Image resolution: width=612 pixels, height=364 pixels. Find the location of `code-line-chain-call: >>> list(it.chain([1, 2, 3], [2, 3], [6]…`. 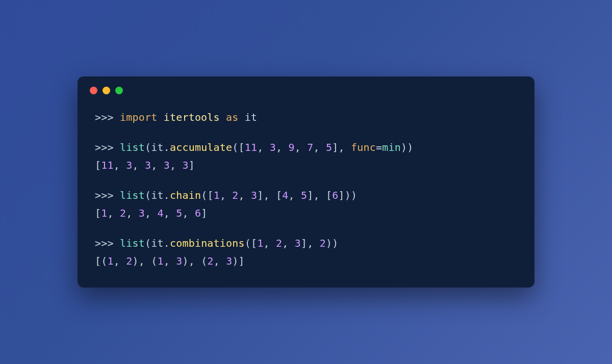

code-line-chain-call: >>> list(it.chain([1, 2, 3], [2, 3], [6]… is located at coordinates (306, 196).